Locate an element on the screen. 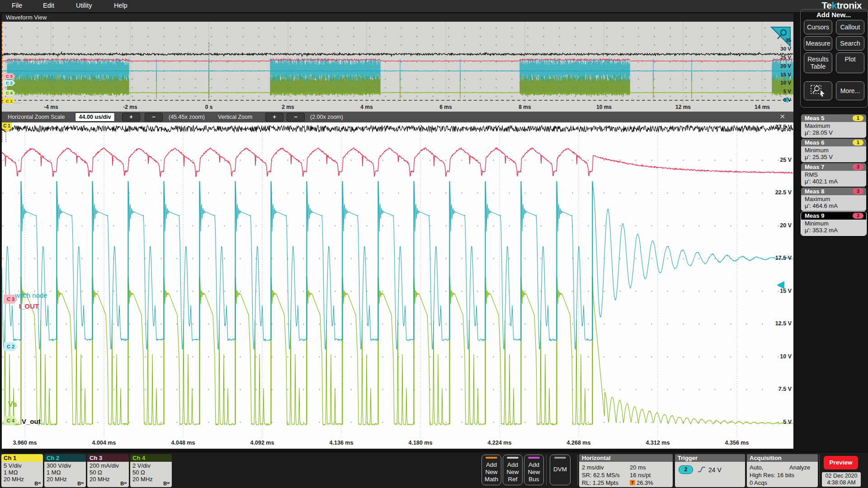 The image size is (868, 488). add-new-bus-button: AddNewBus is located at coordinates (534, 470).